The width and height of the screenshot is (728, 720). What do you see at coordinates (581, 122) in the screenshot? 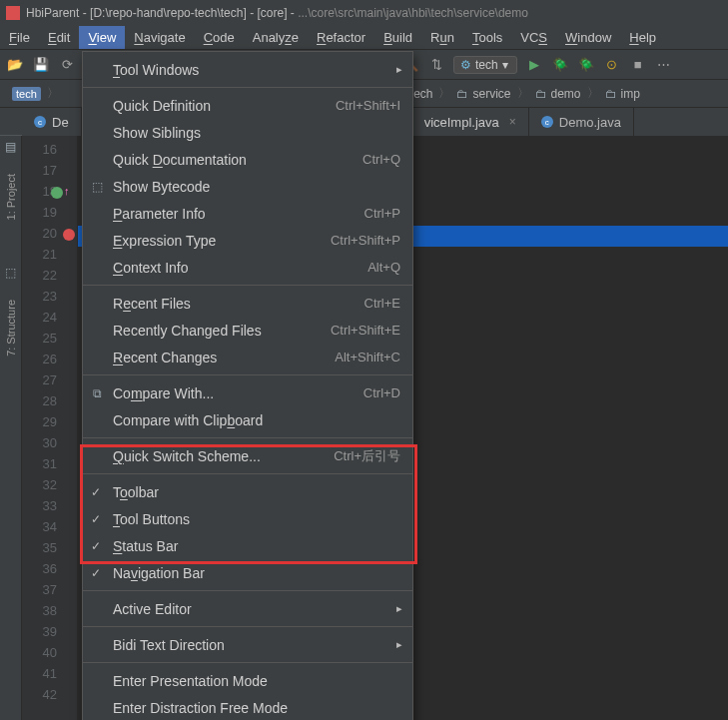
I see `tab-demo: c Demo.java` at bounding box center [581, 122].